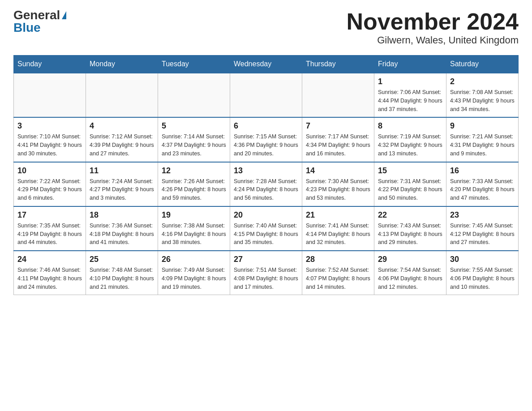 This screenshot has height=411, width=532. What do you see at coordinates (338, 234) in the screenshot?
I see `day-info: Sunrise: 7:41 AM Sunset: 4:14 PM Dayligh…` at bounding box center [338, 234].